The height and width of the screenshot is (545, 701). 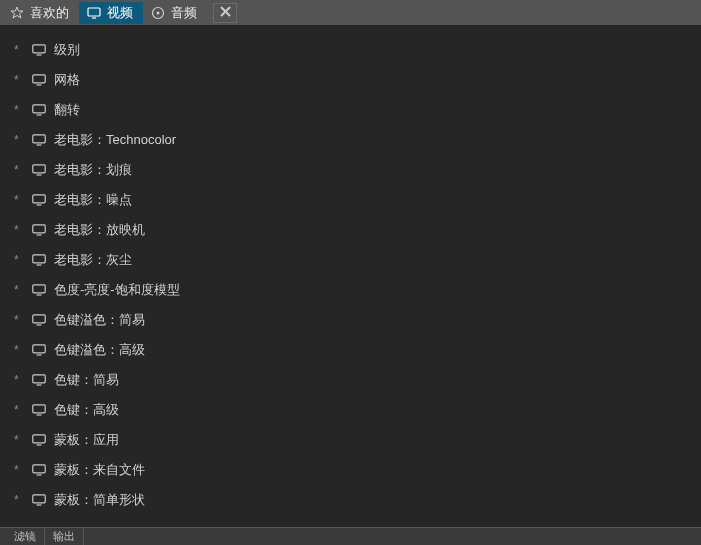 What do you see at coordinates (354, 110) in the screenshot?
I see `list-item: *翻转` at bounding box center [354, 110].